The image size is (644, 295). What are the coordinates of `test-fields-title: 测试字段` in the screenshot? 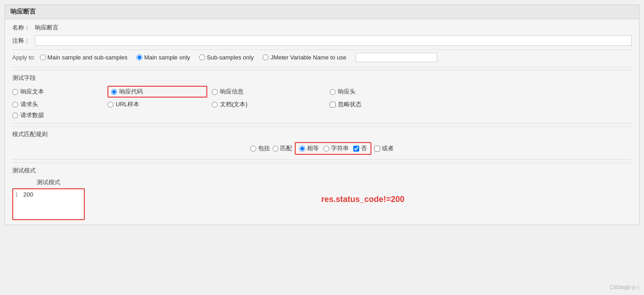 It's located at (322, 78).